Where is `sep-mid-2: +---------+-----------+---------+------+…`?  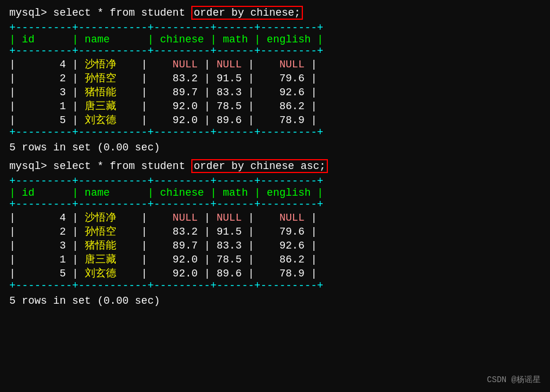
sep-mid-2: +---------+-----------+---------+------+… is located at coordinates (275, 204).